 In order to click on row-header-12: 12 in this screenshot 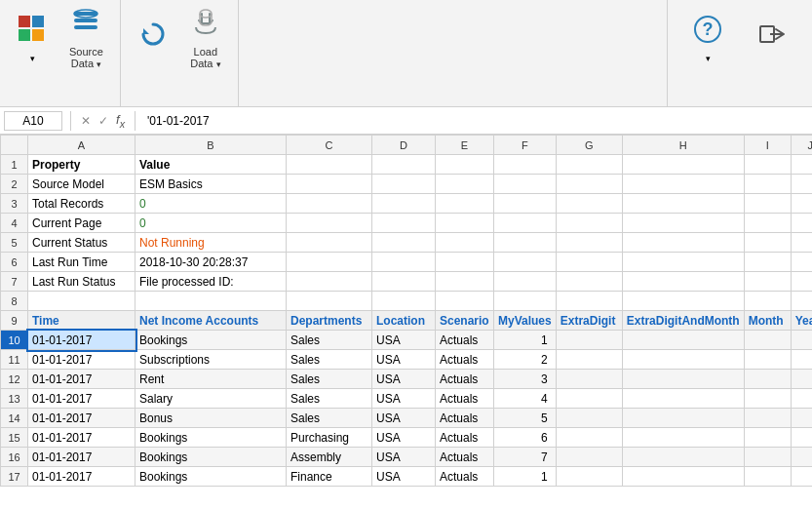, I will do `click(15, 379)`.